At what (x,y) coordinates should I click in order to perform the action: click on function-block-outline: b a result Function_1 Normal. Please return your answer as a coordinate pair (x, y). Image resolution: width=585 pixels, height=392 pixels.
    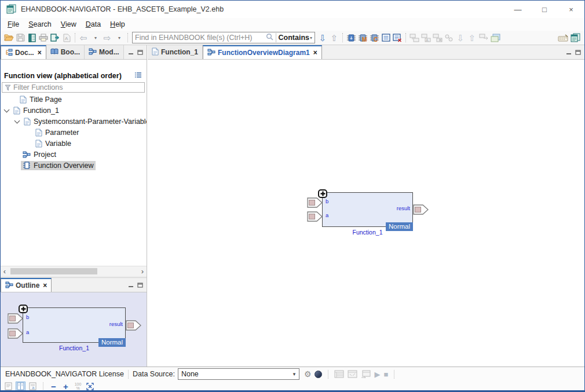
    Looking at the image, I should click on (74, 325).